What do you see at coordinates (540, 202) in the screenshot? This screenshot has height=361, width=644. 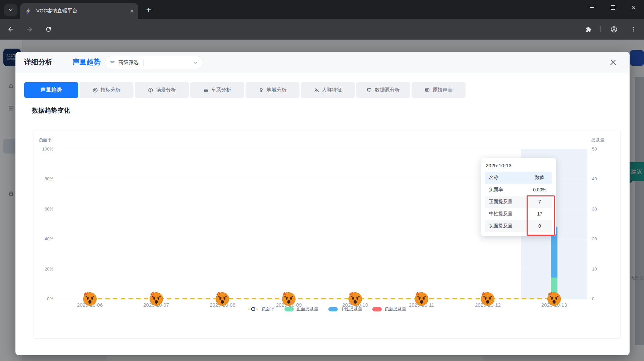 I see `tooltip-metric-value: 7` at bounding box center [540, 202].